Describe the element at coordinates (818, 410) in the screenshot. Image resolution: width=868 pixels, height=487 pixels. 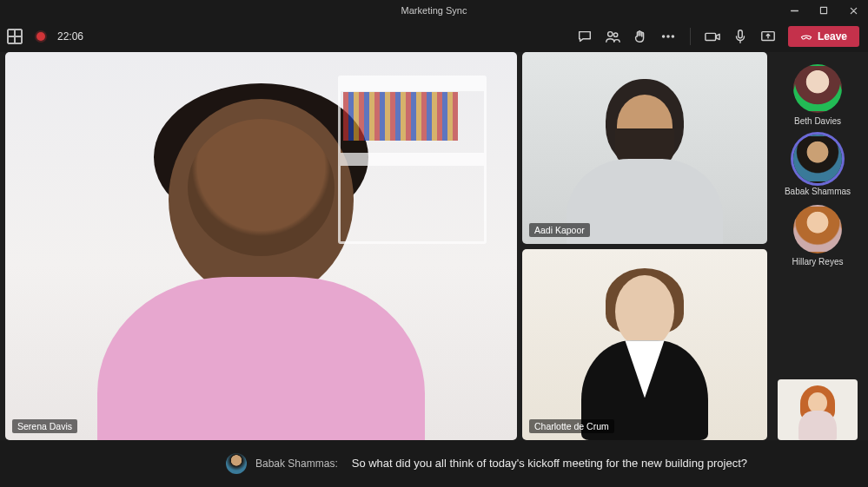
I see `overflow-video-thumb` at that location.